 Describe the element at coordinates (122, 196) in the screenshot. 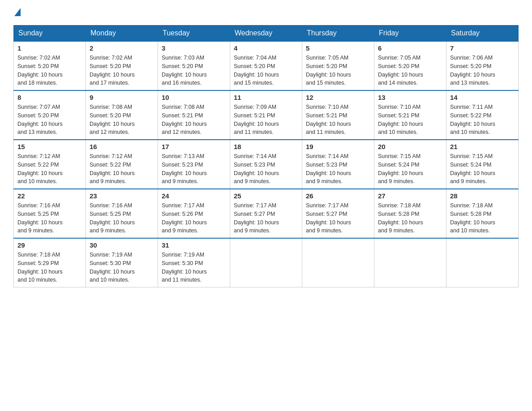

I see `day-number: 23` at that location.